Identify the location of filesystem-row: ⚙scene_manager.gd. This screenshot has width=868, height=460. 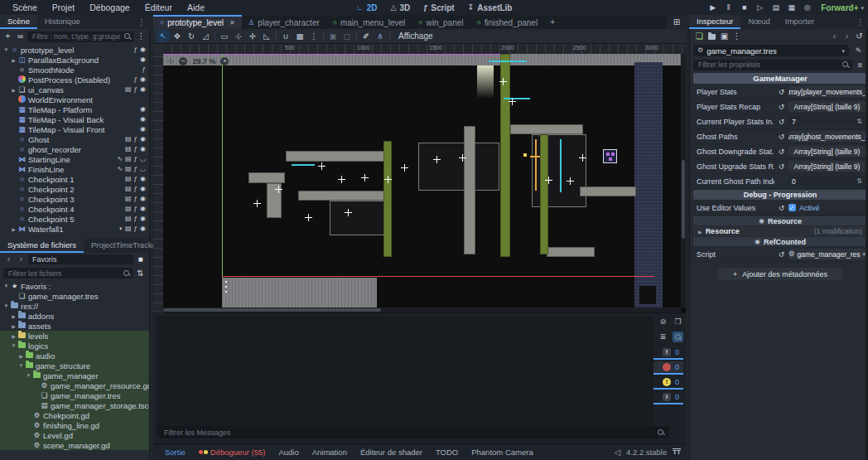
(75, 445).